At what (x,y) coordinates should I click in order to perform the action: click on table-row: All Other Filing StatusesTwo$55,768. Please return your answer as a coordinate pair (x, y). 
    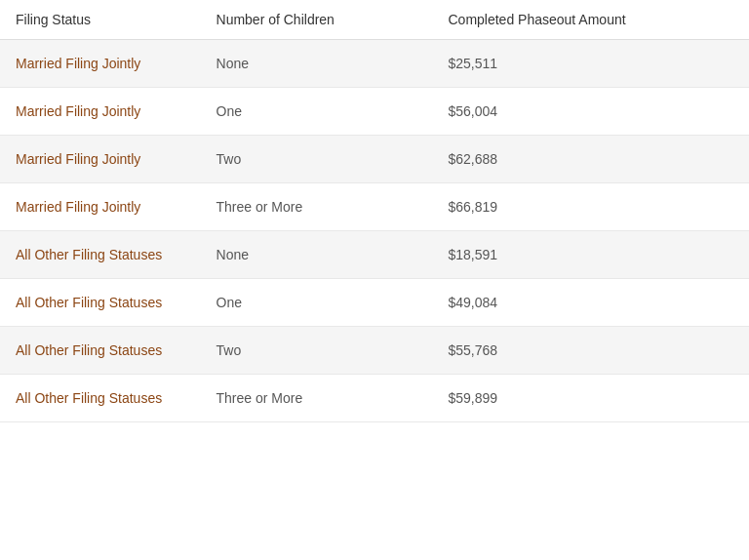
    Looking at the image, I should click on (374, 351).